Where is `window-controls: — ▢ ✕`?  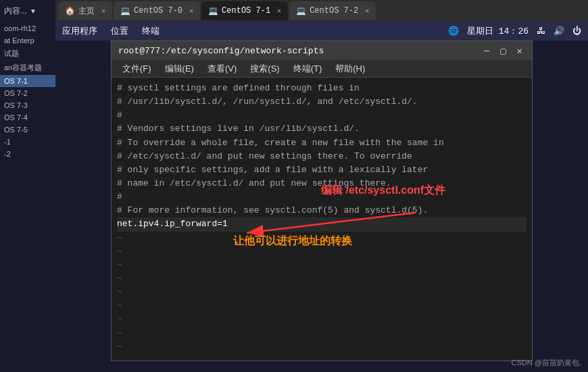 window-controls: — ▢ ✕ is located at coordinates (503, 51).